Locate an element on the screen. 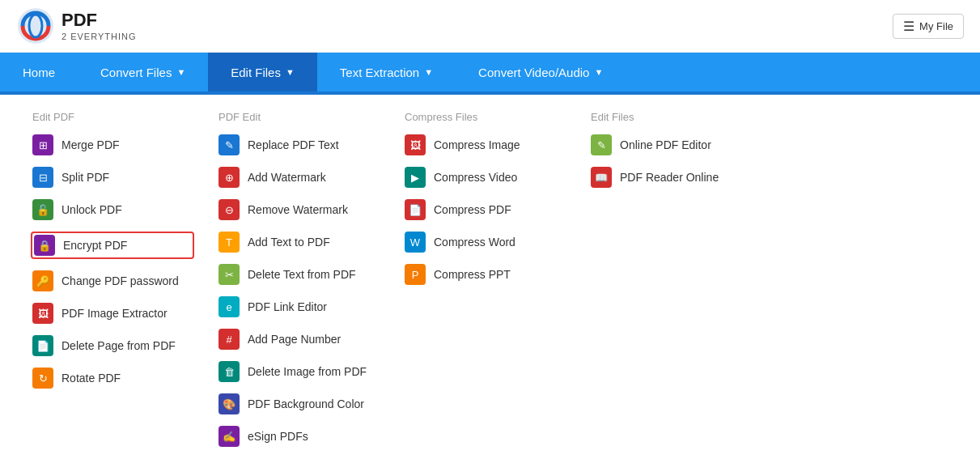  delete-image-from-pdf-icon: 🗑 is located at coordinates (229, 372).